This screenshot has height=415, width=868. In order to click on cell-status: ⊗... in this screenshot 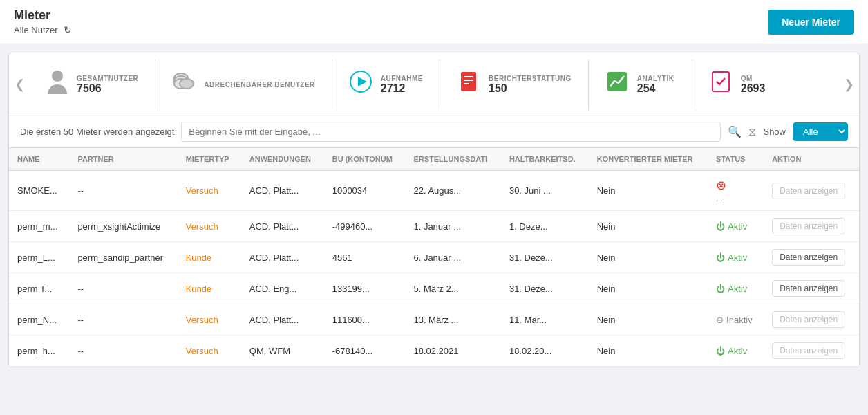, I will do `click(735, 191)`.